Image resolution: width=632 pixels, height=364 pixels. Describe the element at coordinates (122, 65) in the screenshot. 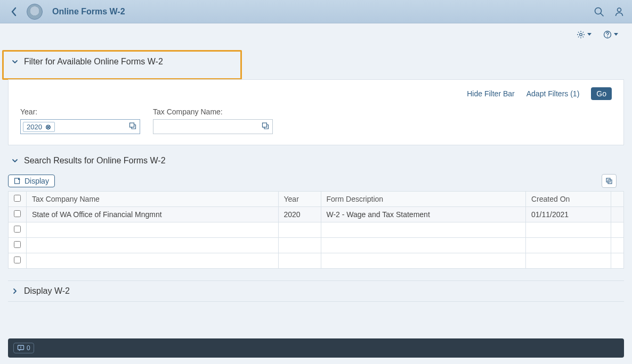

I see `filter-section-highlight: Filter for Available Online Forms W-2` at that location.